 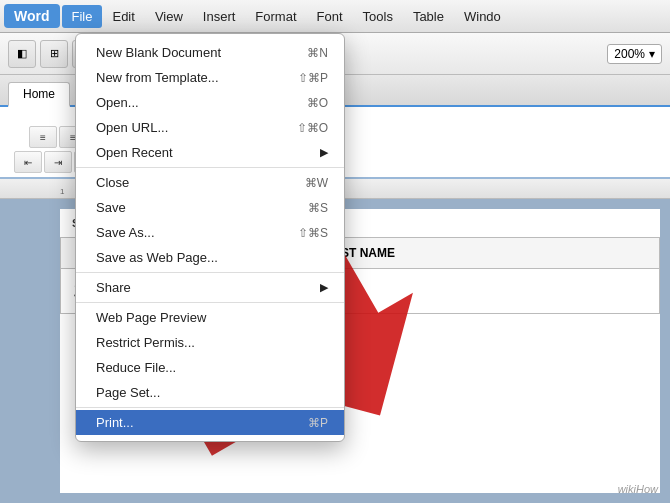 I want to click on menu-font: Font, so click(x=330, y=16).